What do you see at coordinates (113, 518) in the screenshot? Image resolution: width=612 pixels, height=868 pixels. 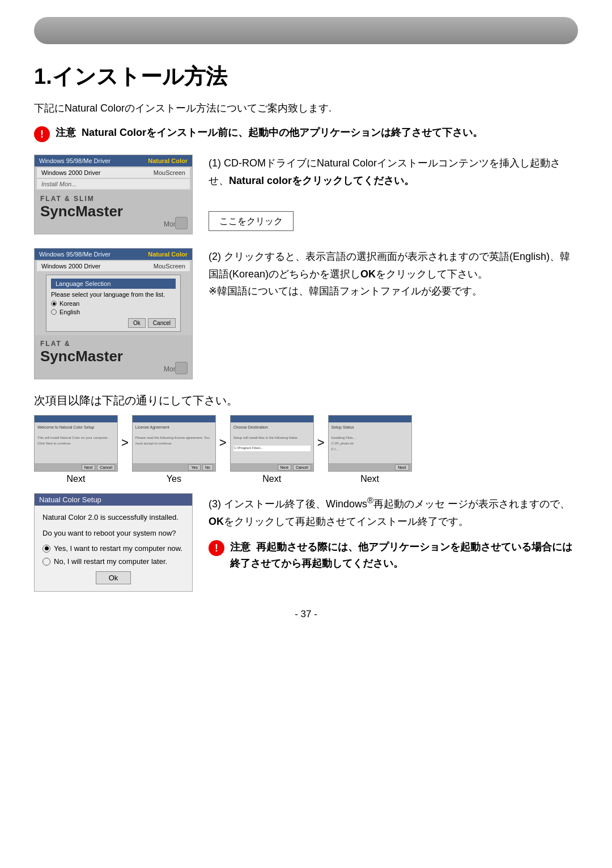 I see `dialog-body-line1: Natural Color 2.0 is successfully instal…` at bounding box center [113, 518].